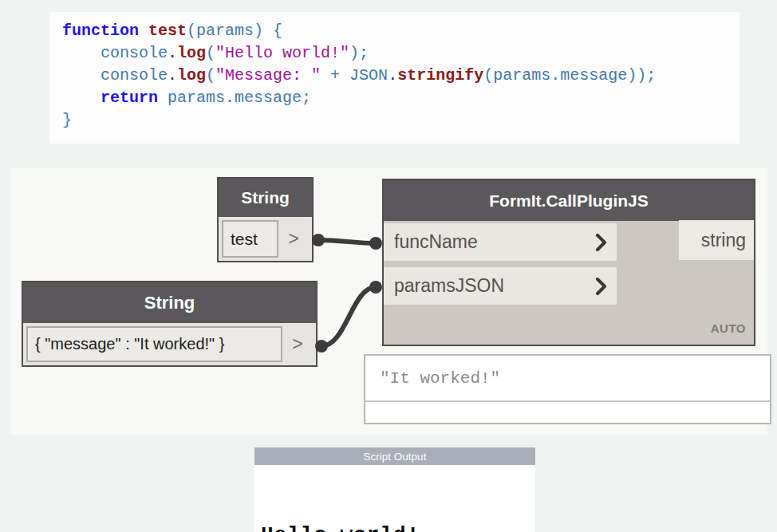  Describe the element at coordinates (400, 98) in the screenshot. I see `code-line: return params.message;` at that location.